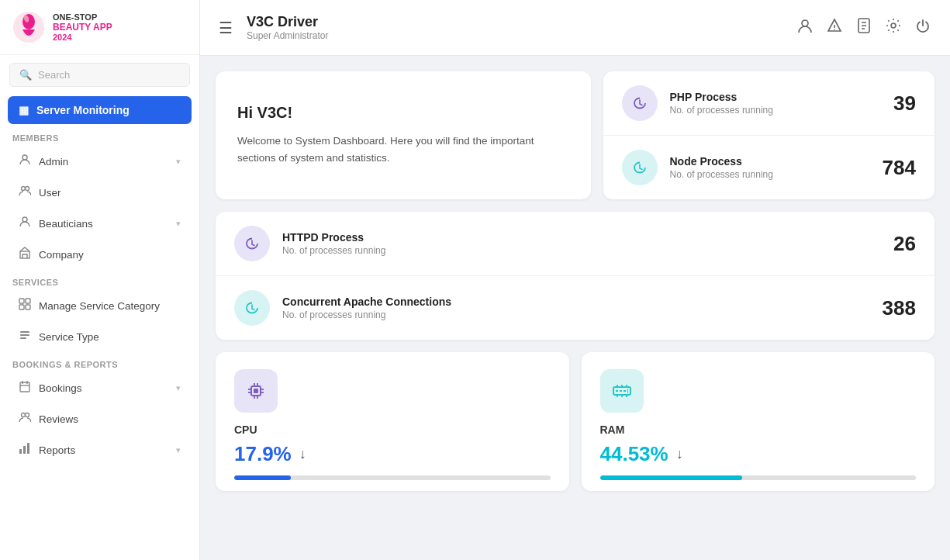 The height and width of the screenshot is (560, 950). What do you see at coordinates (758, 455) in the screenshot?
I see `ram-value-row: 44.53% ↓` at bounding box center [758, 455].